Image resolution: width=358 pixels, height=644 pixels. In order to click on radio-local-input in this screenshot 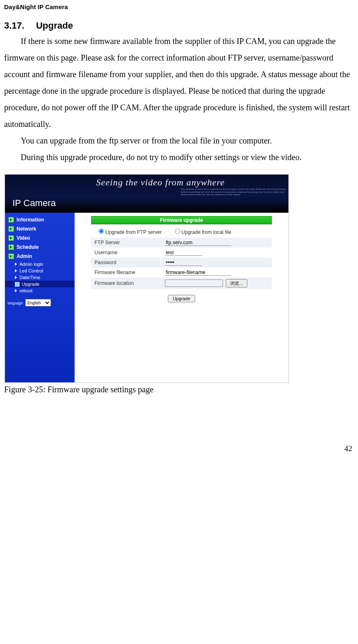, I will do `click(177, 231)`.